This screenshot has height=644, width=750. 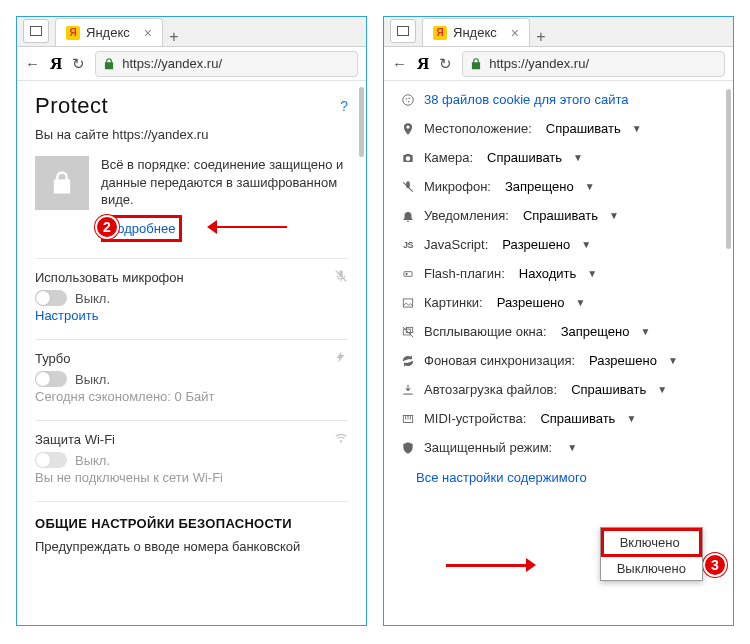 What do you see at coordinates (560, 274) in the screenshot?
I see `perm-flash: Flash-плагин Находить ▼` at bounding box center [560, 274].